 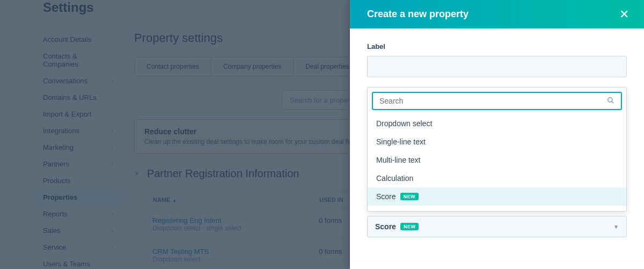 I want to click on dropdown-option-label: Single-line text, so click(x=401, y=142).